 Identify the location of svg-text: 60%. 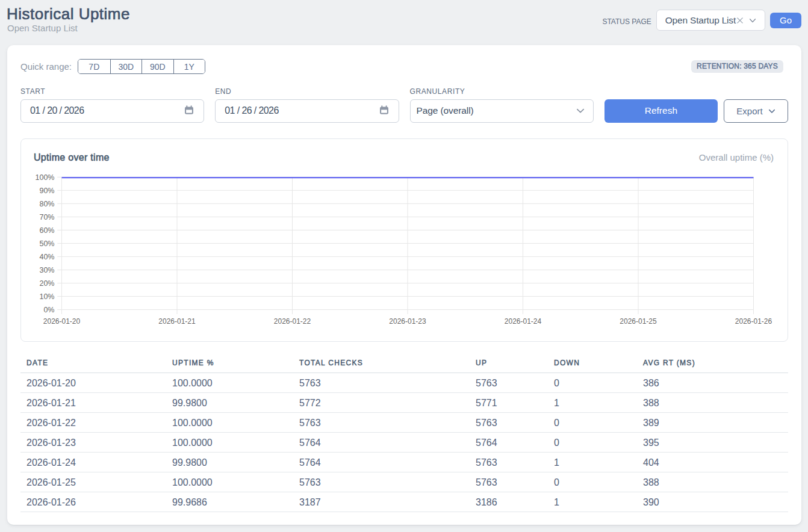
(47, 230).